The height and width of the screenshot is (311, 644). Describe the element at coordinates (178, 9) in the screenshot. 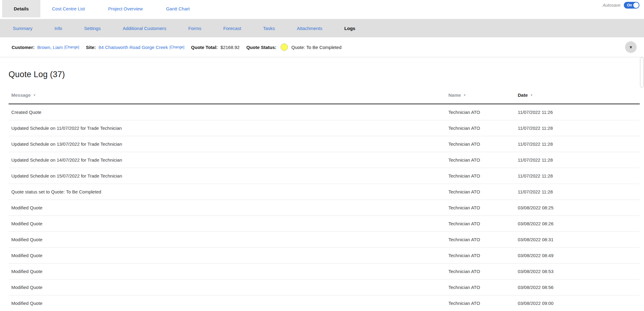

I see `top-tab-gantt-chart: Gantt Chart` at that location.